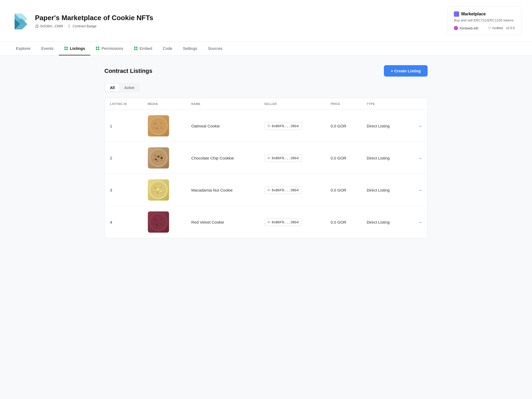 This screenshot has height=399, width=532. What do you see at coordinates (266, 49) in the screenshot?
I see `main-nav: Explorer Events Listings Permissions` at bounding box center [266, 49].